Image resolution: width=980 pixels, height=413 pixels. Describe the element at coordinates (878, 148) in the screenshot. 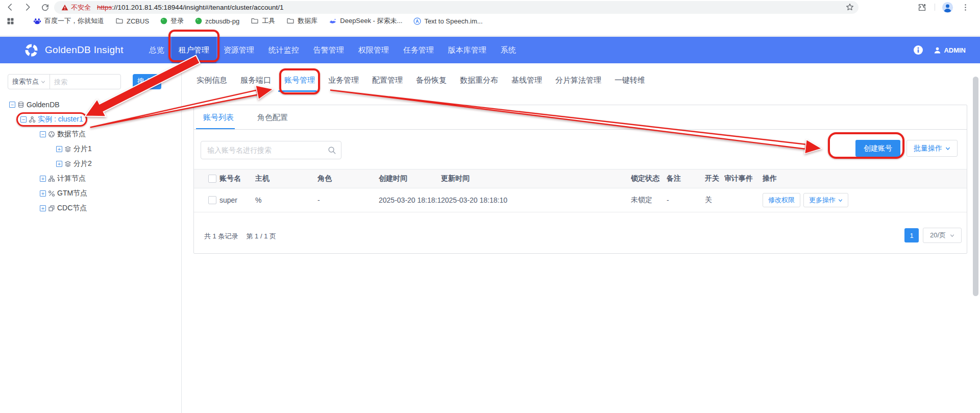

I see `create-account-button: 创建账号` at that location.